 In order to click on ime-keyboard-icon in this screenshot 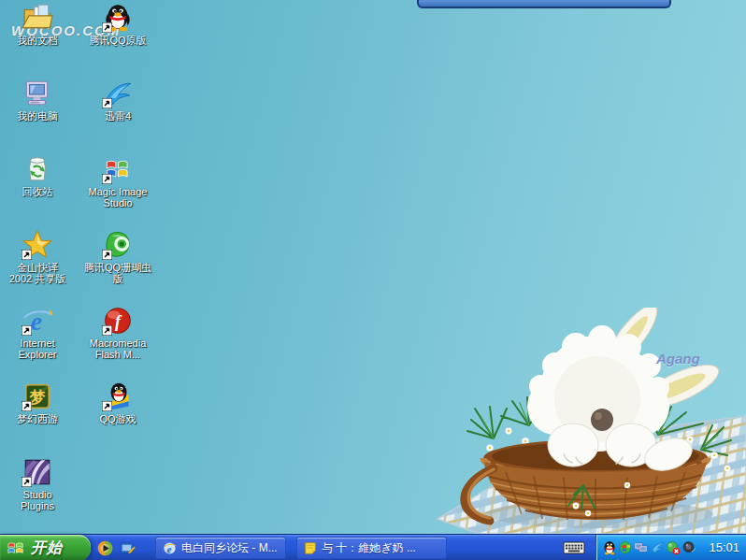, I will do `click(574, 548)`.